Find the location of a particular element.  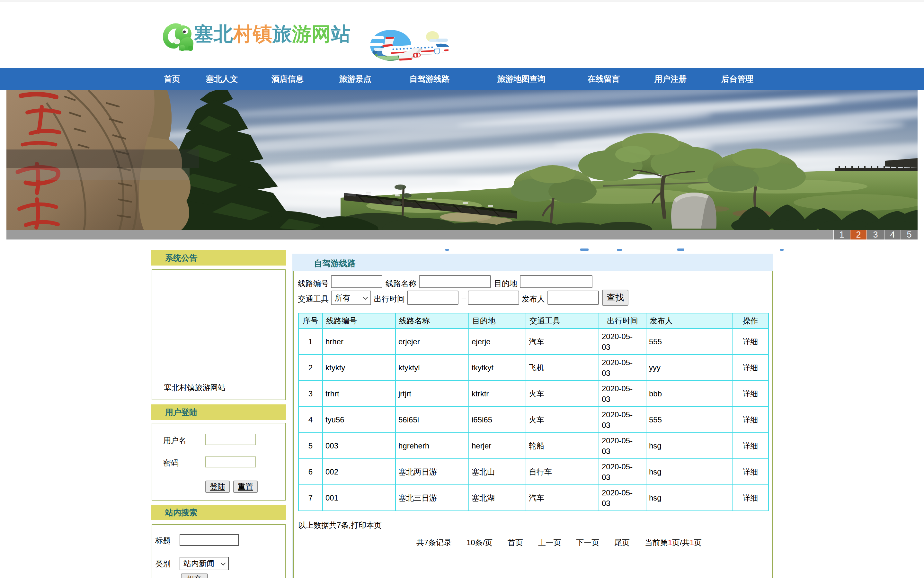

svg-text: 5 is located at coordinates (909, 235).